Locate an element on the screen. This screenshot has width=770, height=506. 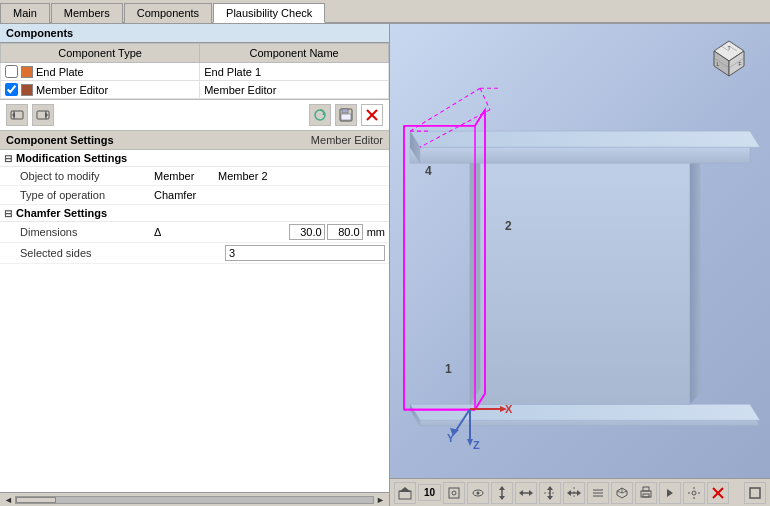
settings-header: Component Settings Member Editor is located at coordinates (194, 140).